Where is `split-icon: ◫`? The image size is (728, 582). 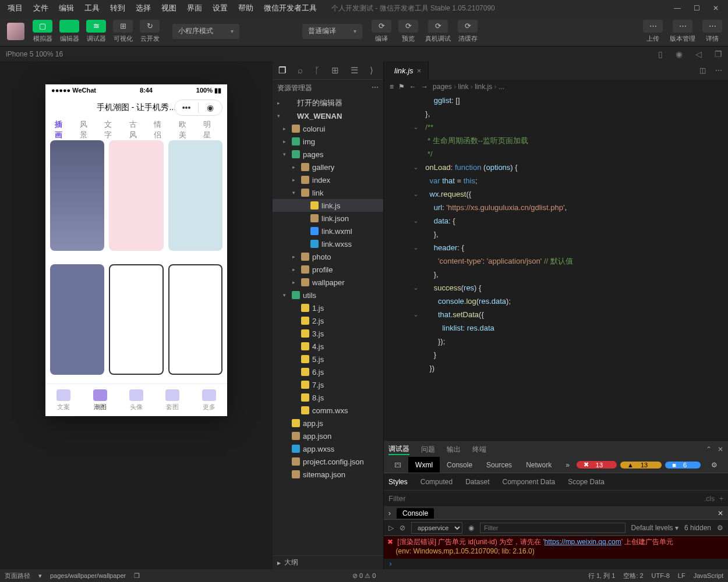 split-icon: ◫ is located at coordinates (702, 70).